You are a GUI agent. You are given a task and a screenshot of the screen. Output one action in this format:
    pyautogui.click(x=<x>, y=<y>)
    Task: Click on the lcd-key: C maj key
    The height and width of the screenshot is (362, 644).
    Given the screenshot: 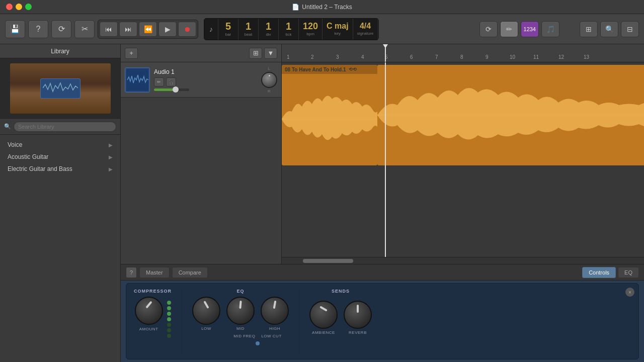 What is the action you would take?
    pyautogui.click(x=338, y=29)
    